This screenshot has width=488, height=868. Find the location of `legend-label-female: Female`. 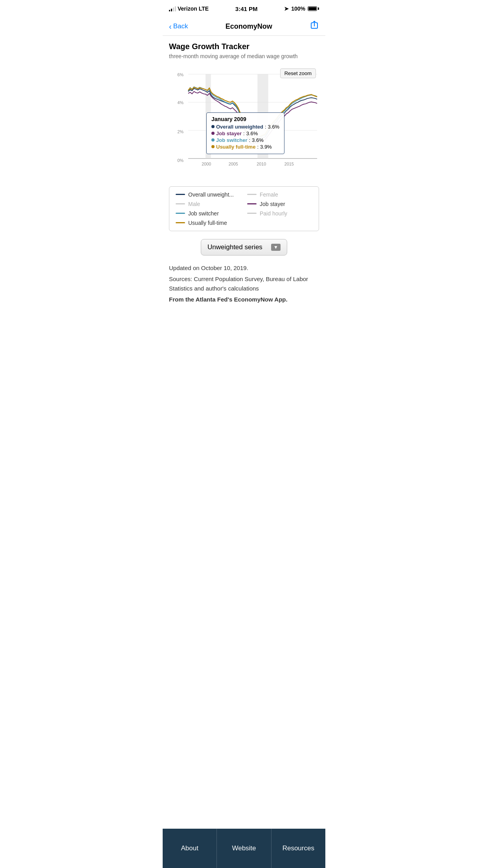

legend-label-female: Female is located at coordinates (269, 195).